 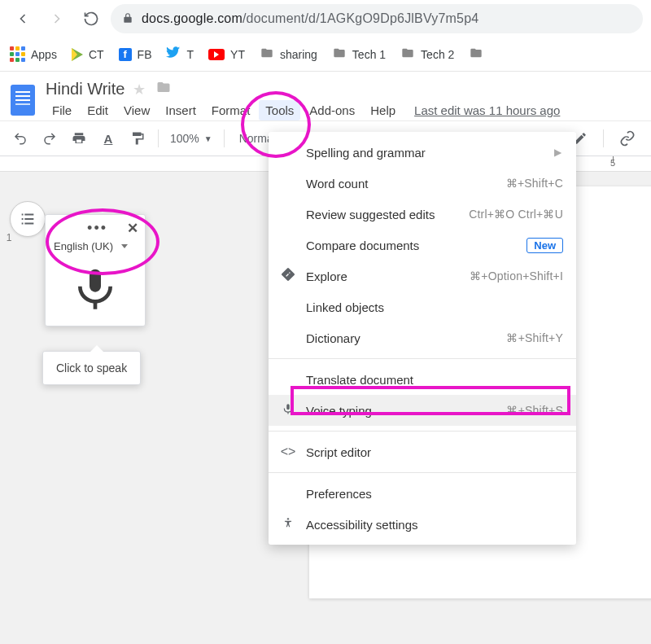 What do you see at coordinates (422, 307) in the screenshot?
I see `menu-item-linked: Linked objects` at bounding box center [422, 307].